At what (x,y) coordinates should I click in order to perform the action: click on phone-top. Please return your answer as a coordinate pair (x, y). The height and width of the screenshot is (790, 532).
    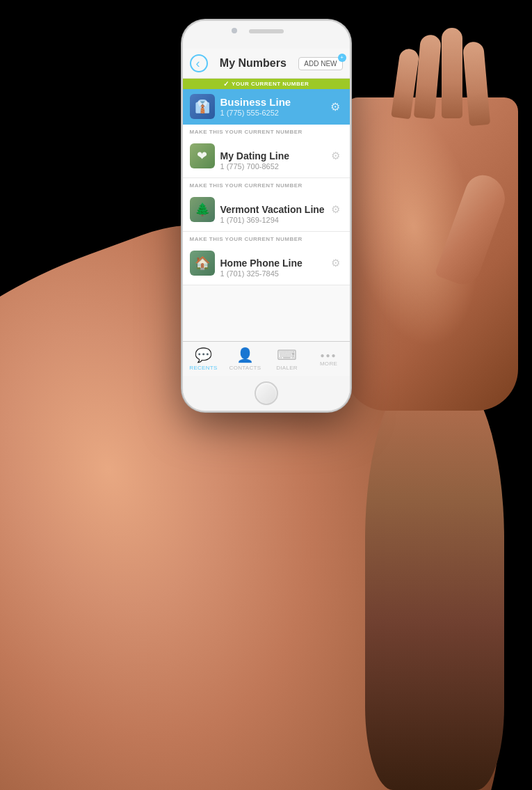
    Looking at the image, I should click on (266, 35).